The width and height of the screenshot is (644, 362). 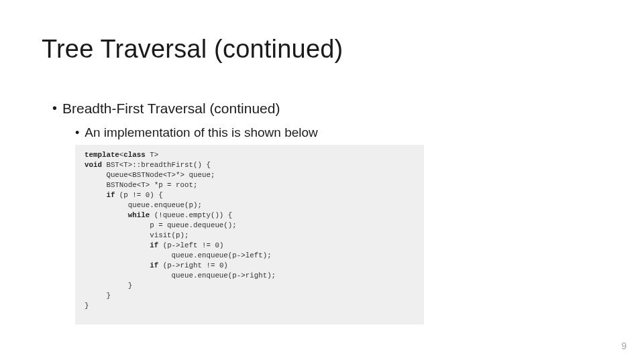 What do you see at coordinates (102, 155) in the screenshot?
I see `code-keyword: template` at bounding box center [102, 155].